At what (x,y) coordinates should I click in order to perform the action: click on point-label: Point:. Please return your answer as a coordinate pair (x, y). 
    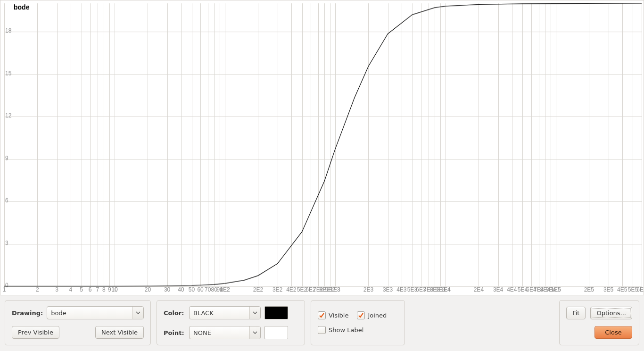
    Looking at the image, I should click on (174, 333).